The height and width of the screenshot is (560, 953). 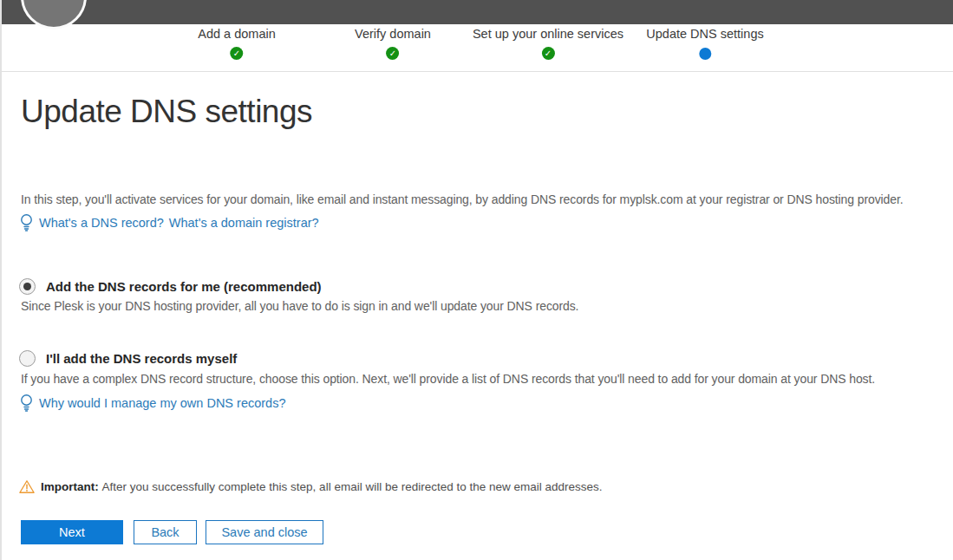 What do you see at coordinates (486, 379) in the screenshot?
I see `option-description: If you have a complex DNS record structu…` at bounding box center [486, 379].